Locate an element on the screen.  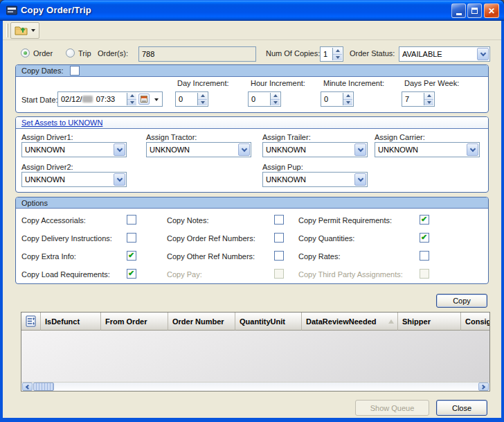
assign-trailer-select: UNKNOWN is located at coordinates (315, 150).